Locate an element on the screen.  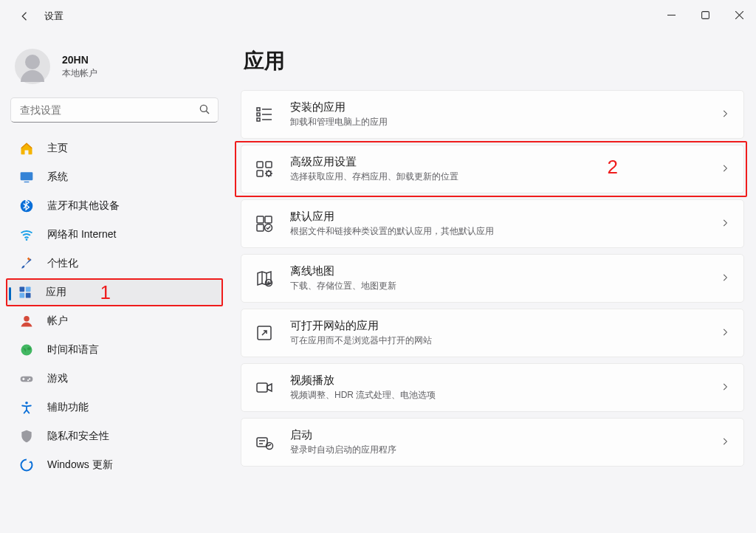
card-desc: 登录时自动启动的应用程序 is located at coordinates (505, 450).